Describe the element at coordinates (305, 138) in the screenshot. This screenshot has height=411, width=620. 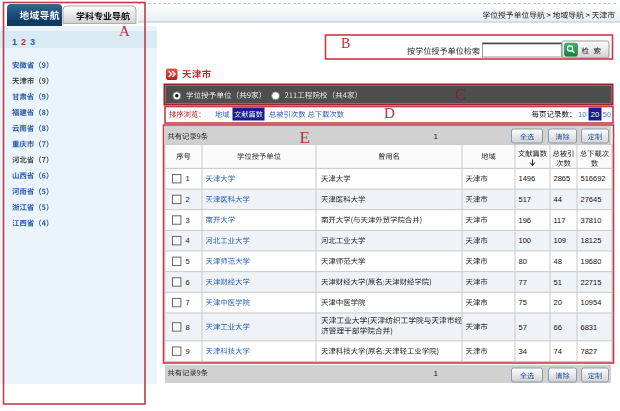
I see `svg-text: E` at that location.